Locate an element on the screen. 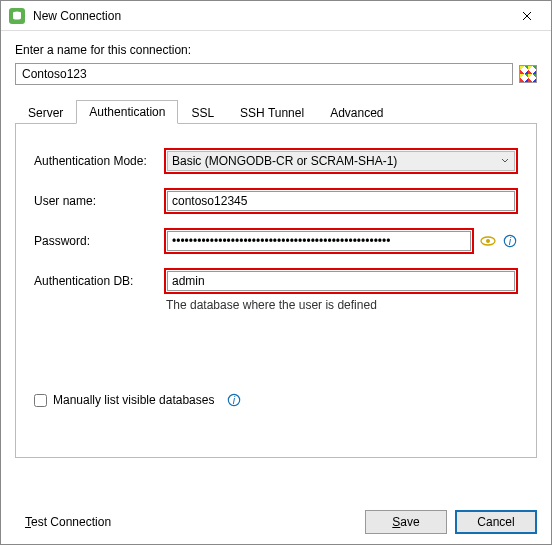 This screenshot has width=552, height=545. username-input is located at coordinates (341, 201).